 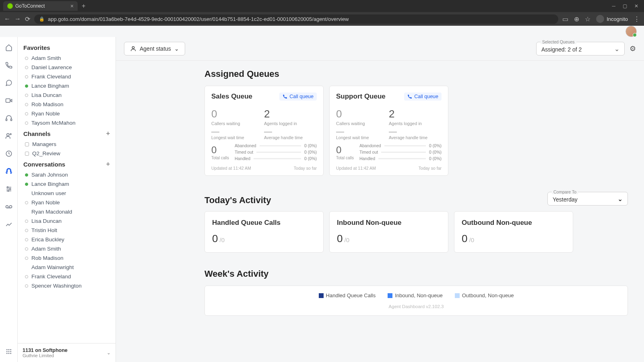 I want to click on conversation-item: Unknown user, so click(x=67, y=193).